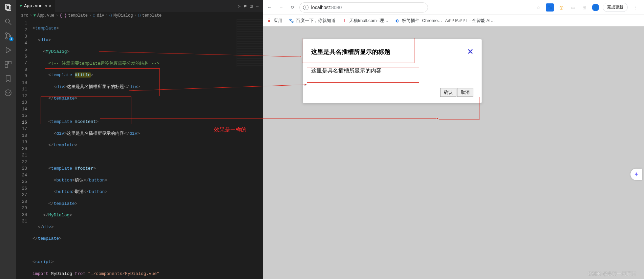 Image resolution: width=644 pixels, height=279 pixels. Describe the element at coordinates (392, 71) in the screenshot. I see `dialog: 这里是具名插槽所显示的标题 ✕ 这里是具名插槽所显示的内容 确认 取消` at that location.